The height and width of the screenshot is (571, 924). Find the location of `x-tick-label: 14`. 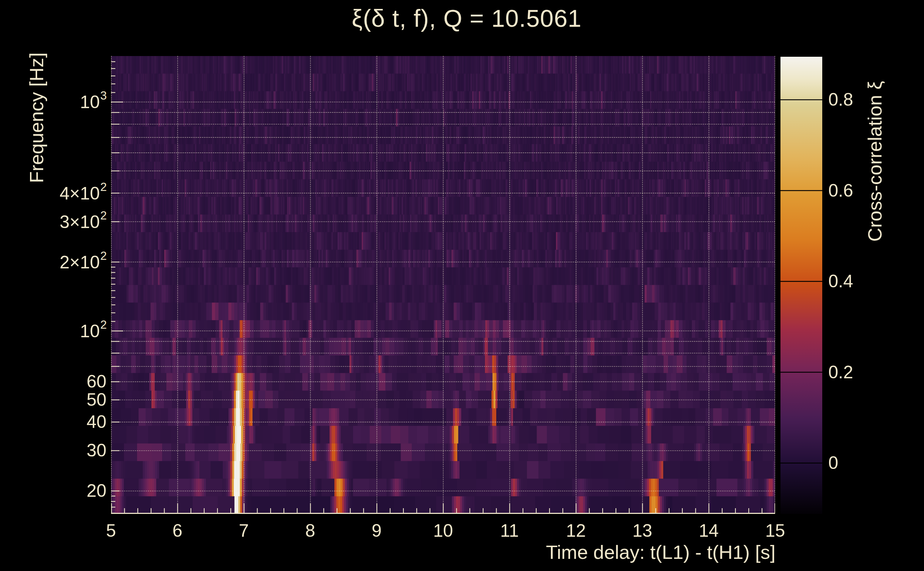

x-tick-label: 14 is located at coordinates (709, 531).